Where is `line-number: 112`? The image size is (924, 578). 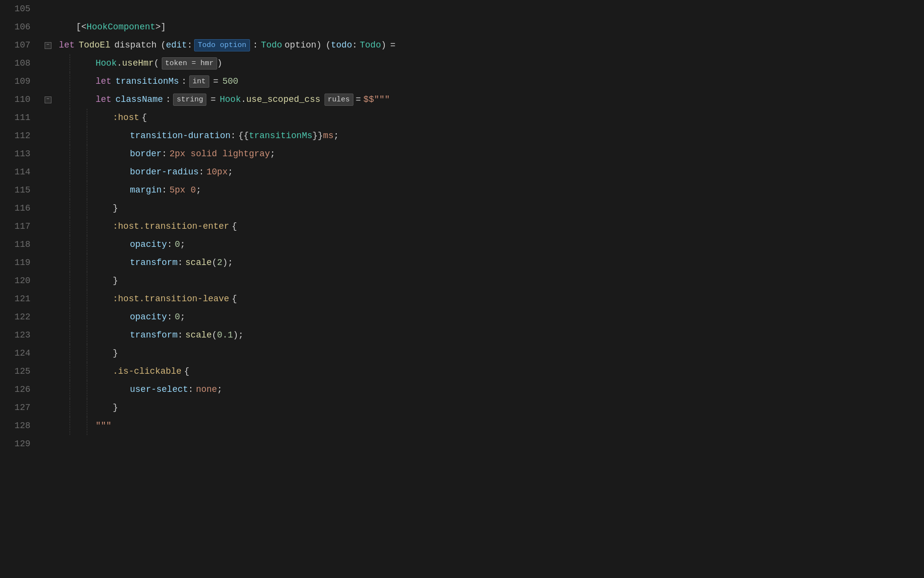
line-number: 112 is located at coordinates (20, 136).